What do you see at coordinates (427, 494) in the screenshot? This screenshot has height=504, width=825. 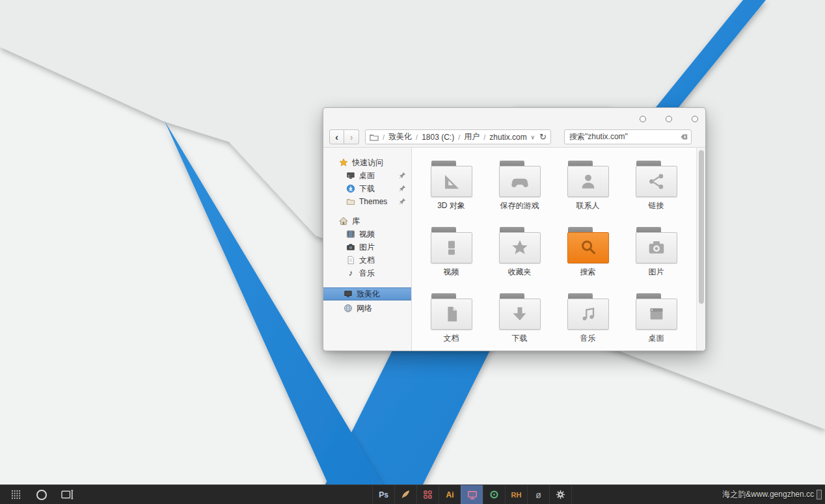 I see `taskbar-app-red-grid` at bounding box center [427, 494].